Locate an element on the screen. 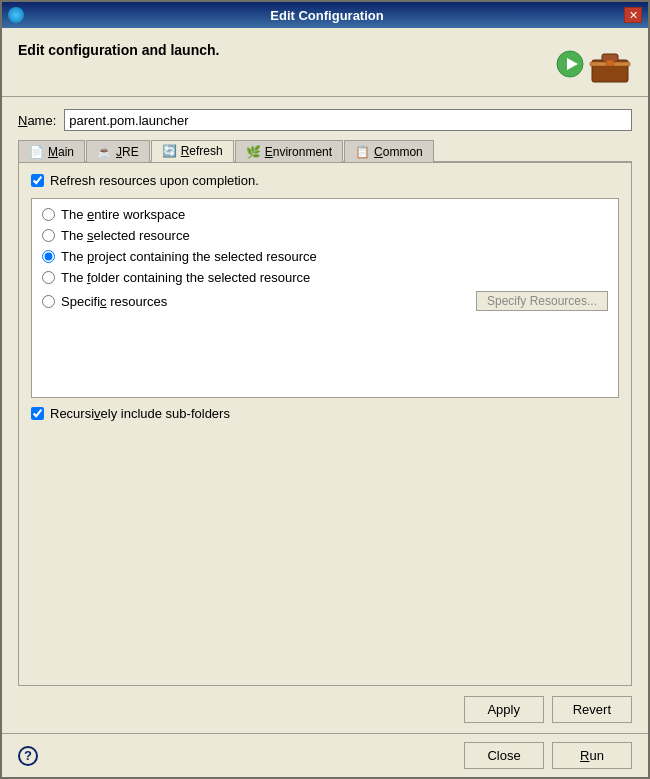  radio-specific is located at coordinates (48, 302).